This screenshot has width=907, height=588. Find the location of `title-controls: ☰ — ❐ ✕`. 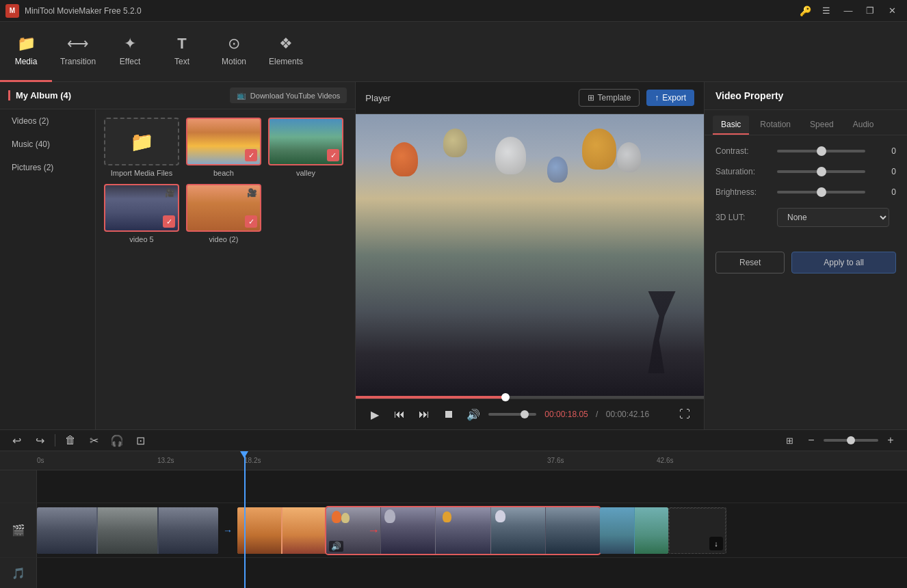

title-controls: ☰ — ❐ ✕ is located at coordinates (859, 11).